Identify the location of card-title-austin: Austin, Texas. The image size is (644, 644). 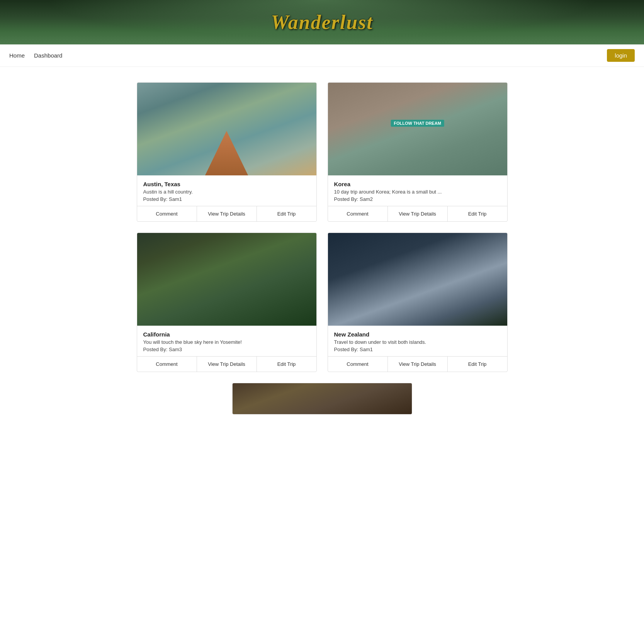
(227, 184).